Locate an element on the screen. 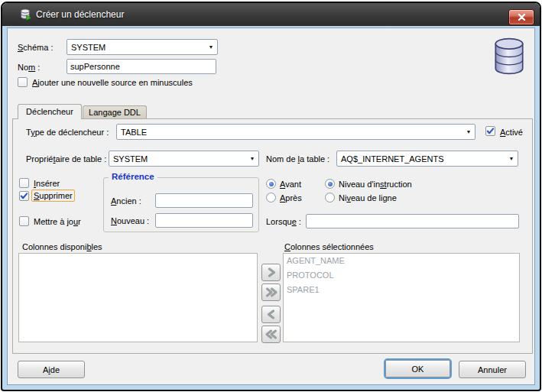 This screenshot has width=542, height=392. update-checkbox is located at coordinates (24, 222).